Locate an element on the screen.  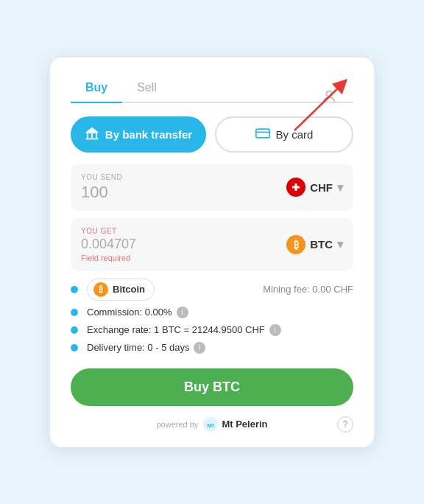
chf-selector: CHF ▾ is located at coordinates (315, 187).